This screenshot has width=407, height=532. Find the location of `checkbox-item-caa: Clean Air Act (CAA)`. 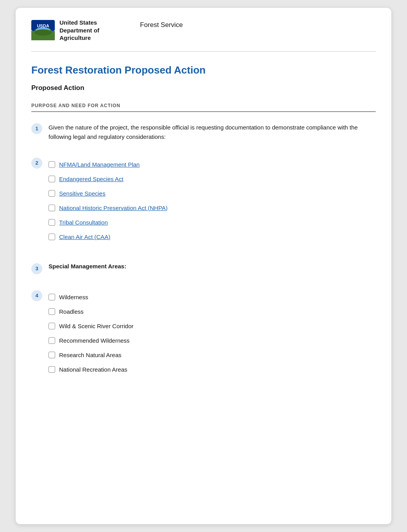

checkbox-item-caa: Clean Air Act (CAA) is located at coordinates (212, 237).